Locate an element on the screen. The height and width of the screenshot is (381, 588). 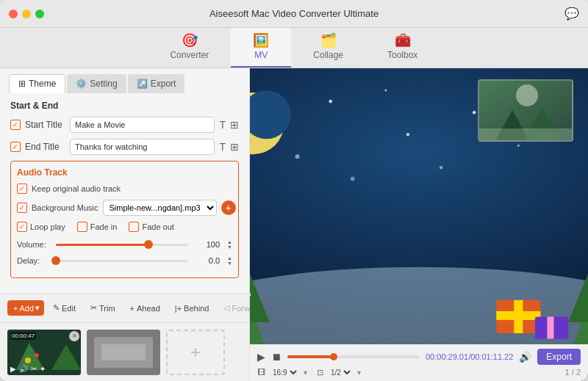
maximize-button is located at coordinates (40, 14).